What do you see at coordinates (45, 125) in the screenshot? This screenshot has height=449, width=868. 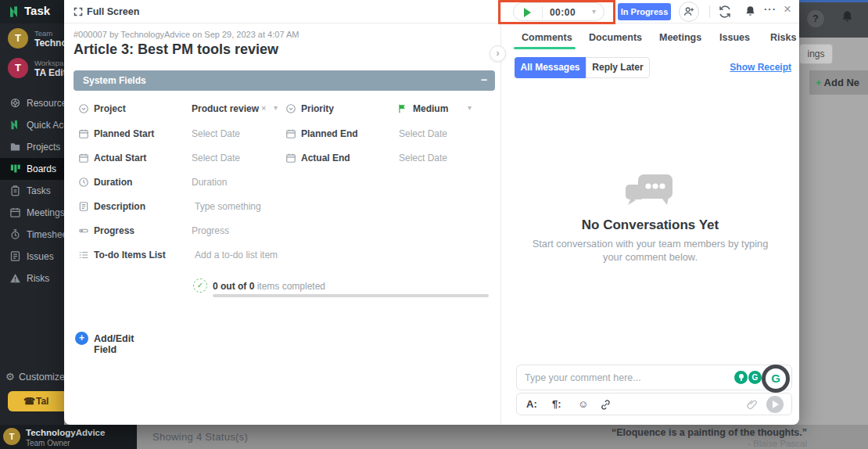 I see `sidebar-item-label: Quick Acce` at bounding box center [45, 125].